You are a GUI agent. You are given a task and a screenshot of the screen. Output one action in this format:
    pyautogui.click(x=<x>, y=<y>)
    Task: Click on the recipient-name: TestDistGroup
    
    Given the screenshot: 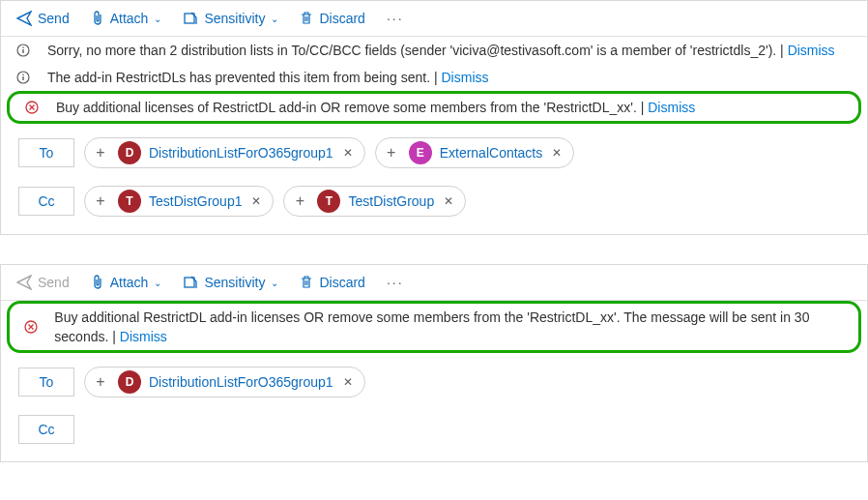 What is the action you would take?
    pyautogui.click(x=391, y=201)
    